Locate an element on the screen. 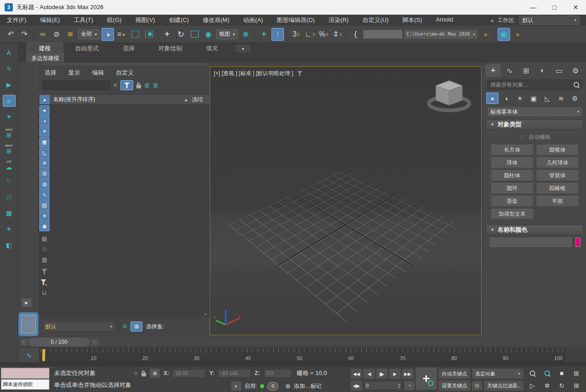  hierarchy-view-button: ⊞ is located at coordinates (136, 327).